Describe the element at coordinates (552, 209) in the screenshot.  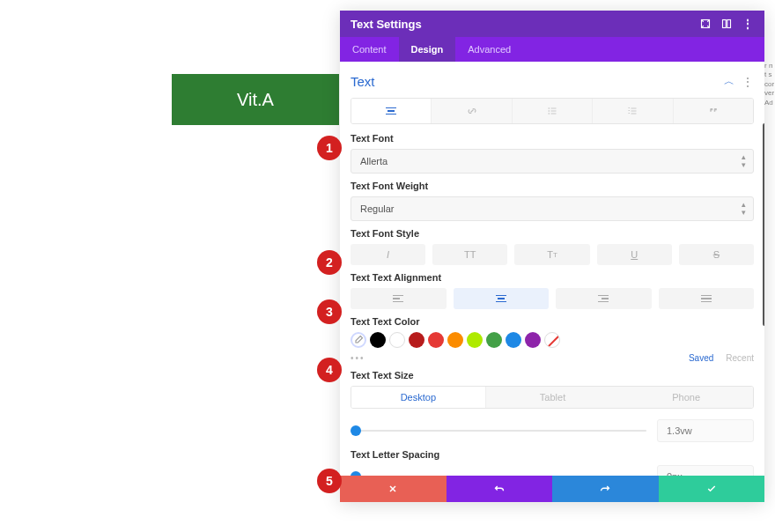
I see `select-weight: Regular ▴▾` at that location.